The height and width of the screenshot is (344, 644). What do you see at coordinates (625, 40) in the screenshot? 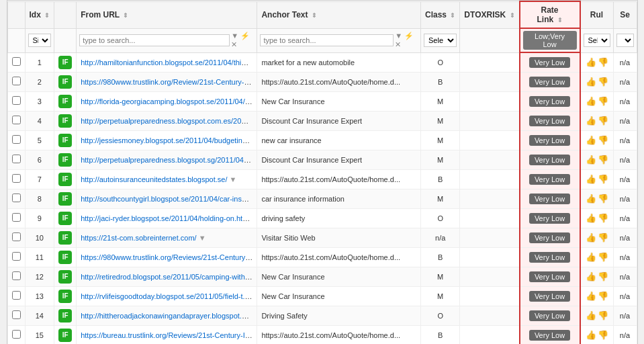
I see `se-filter-select: Se` at bounding box center [625, 40].